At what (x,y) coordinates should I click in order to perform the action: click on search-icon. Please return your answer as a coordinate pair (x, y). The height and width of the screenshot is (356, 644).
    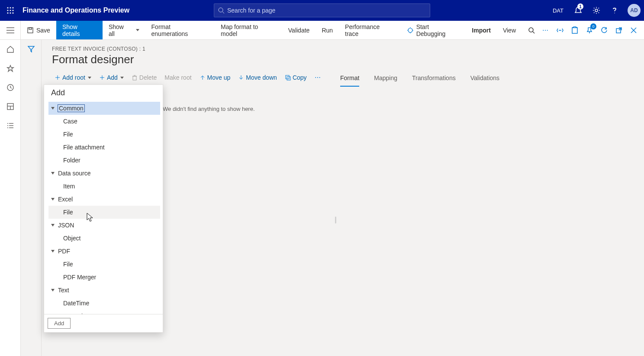
    Looking at the image, I should click on (221, 10).